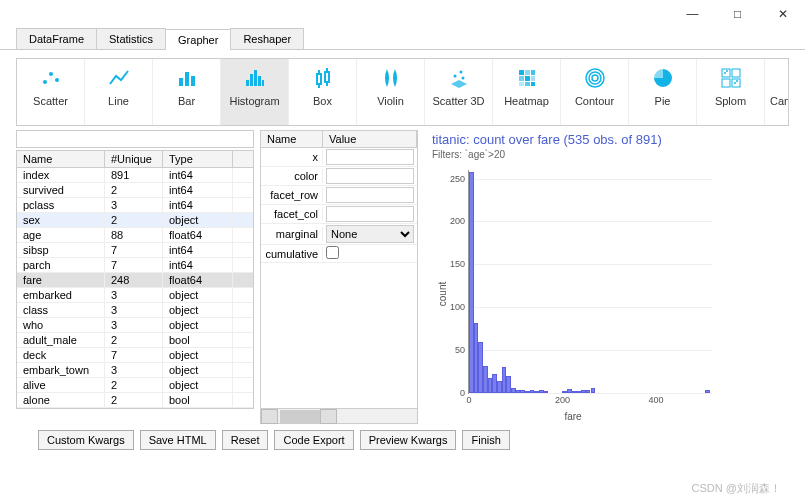  Describe the element at coordinates (731, 92) in the screenshot. I see `tool-splom: Splom` at that location.